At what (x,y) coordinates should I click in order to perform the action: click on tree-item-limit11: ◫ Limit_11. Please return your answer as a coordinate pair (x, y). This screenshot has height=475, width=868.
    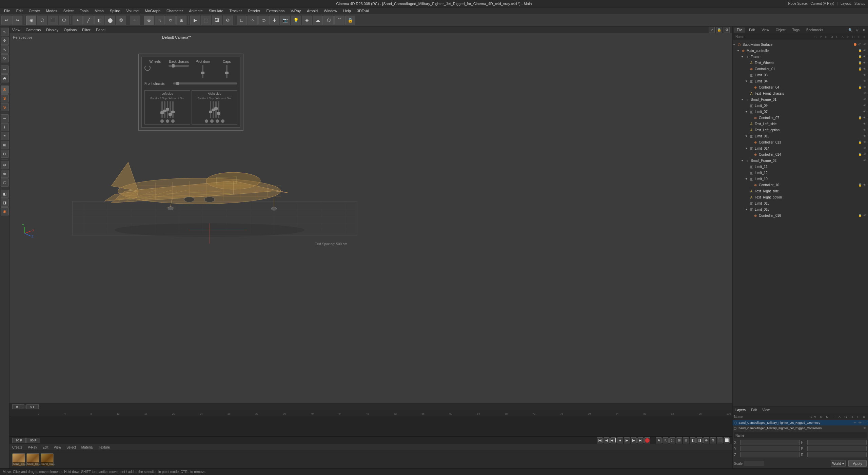
    Looking at the image, I should click on (800, 167).